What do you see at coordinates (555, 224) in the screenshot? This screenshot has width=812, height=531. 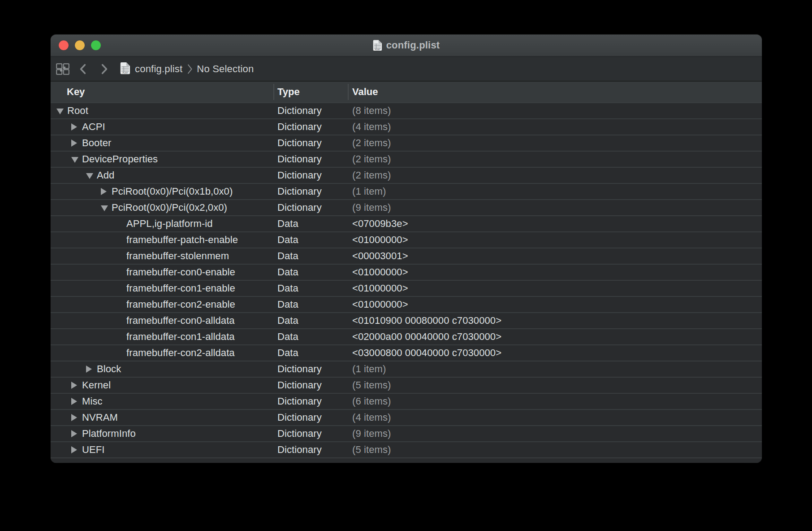 I see `value-cell: <07009b3e>` at bounding box center [555, 224].